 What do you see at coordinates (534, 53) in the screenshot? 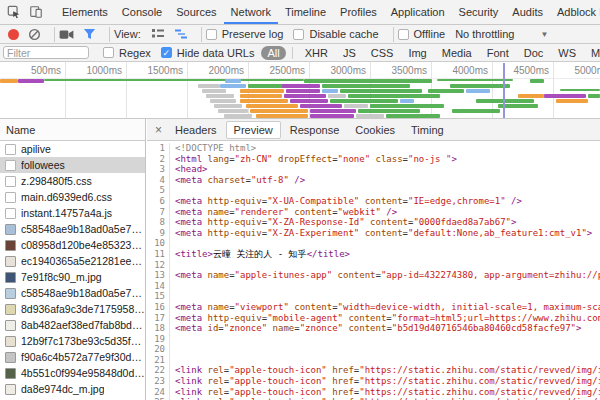
I see `filter-pill-doc: Doc` at bounding box center [534, 53].